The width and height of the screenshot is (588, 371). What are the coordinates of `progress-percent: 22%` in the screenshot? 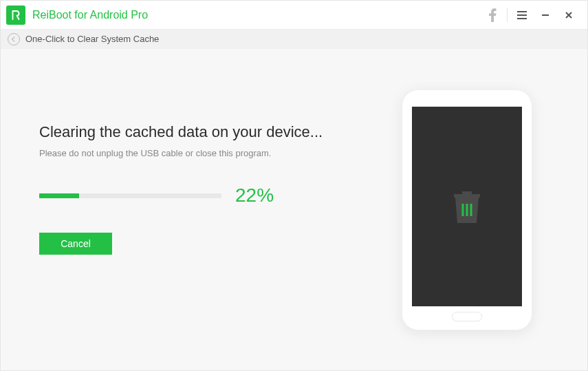 It's located at (254, 195).